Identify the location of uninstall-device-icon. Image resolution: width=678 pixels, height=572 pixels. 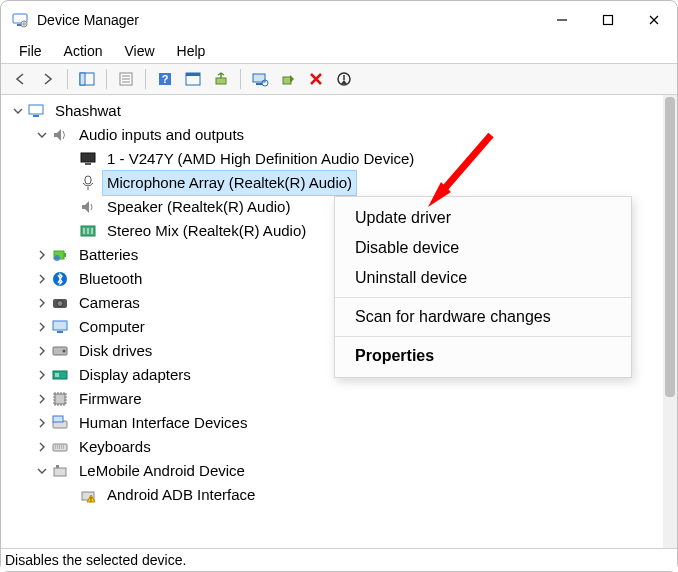
(316, 79).